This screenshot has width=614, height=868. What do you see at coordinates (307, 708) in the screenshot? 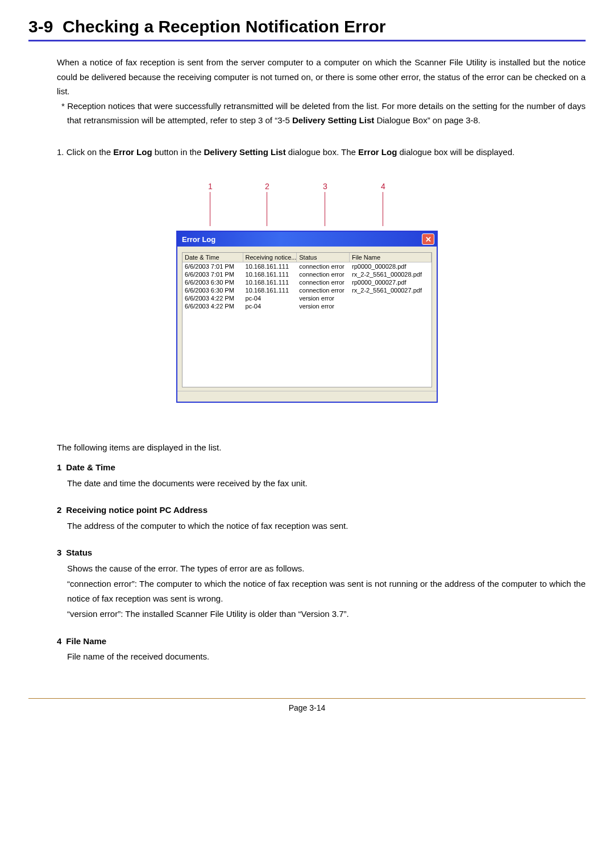
I see `page-number: Page 3-14` at bounding box center [307, 708].